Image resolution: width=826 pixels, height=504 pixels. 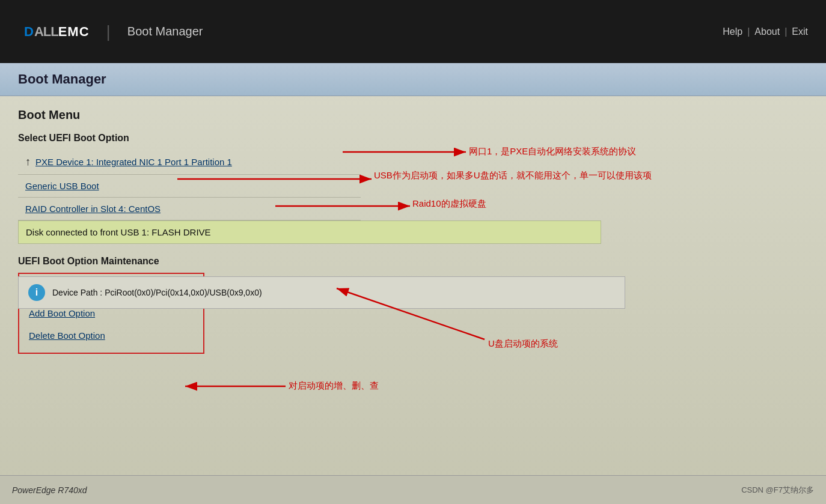 What do you see at coordinates (748, 32) in the screenshot?
I see `nav-sep1: |` at bounding box center [748, 32].